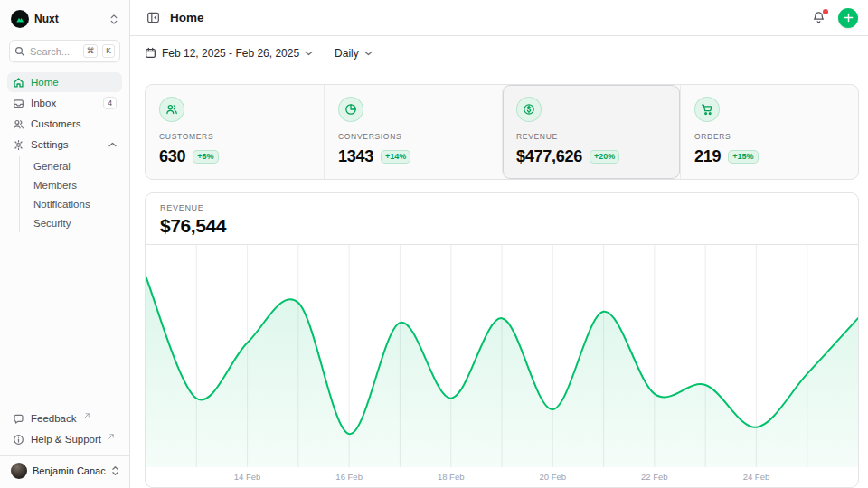 The image size is (868, 488). Describe the element at coordinates (110, 103) in the screenshot. I see `inbox-count-badge: 4` at that location.